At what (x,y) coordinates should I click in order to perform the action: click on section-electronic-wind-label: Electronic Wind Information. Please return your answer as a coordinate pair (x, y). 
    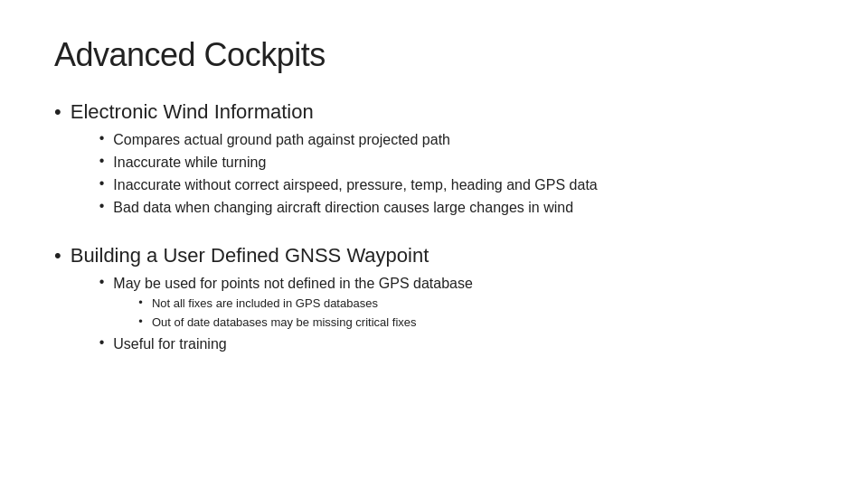
    Looking at the image, I should click on (192, 112).